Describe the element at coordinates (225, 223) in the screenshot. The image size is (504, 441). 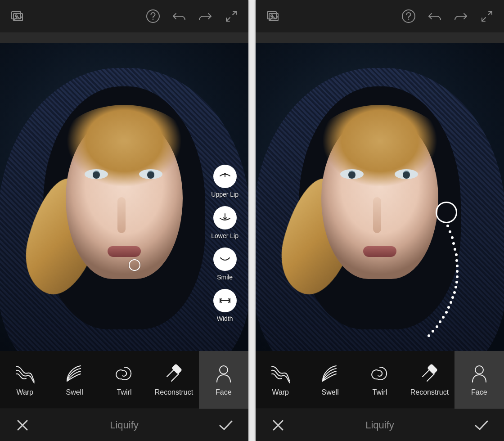
I see `face-option-lower-lip: Lower Lip` at that location.